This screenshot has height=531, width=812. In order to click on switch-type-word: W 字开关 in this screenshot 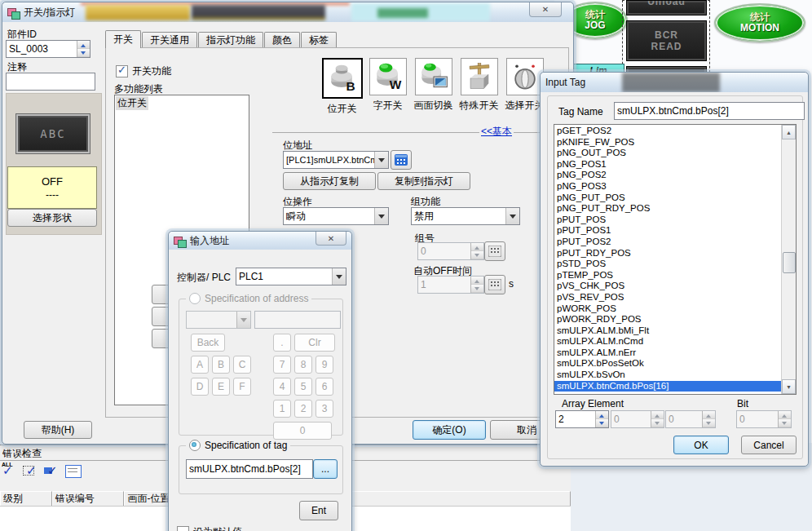, I will do `click(388, 86)`.